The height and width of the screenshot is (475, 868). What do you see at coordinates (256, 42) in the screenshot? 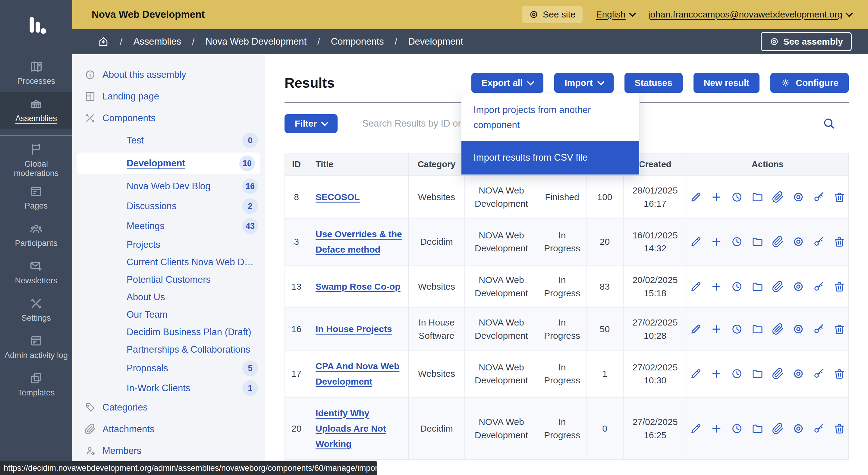
I see `breadcrumb-item: Nova Web Development` at bounding box center [256, 42].